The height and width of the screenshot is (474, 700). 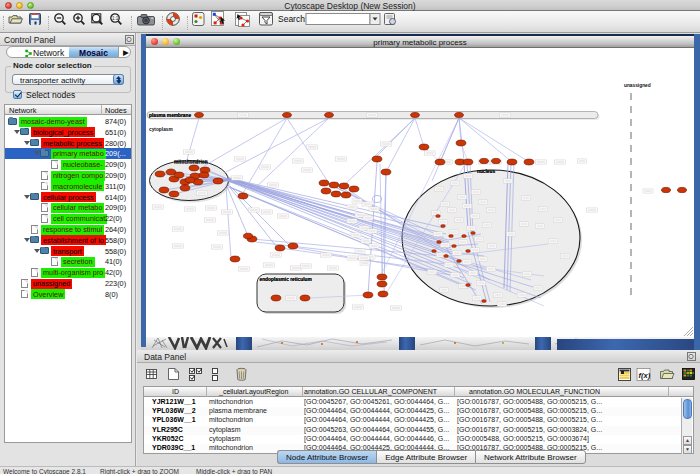 I want to click on svg-text: unassigned, so click(x=638, y=86).